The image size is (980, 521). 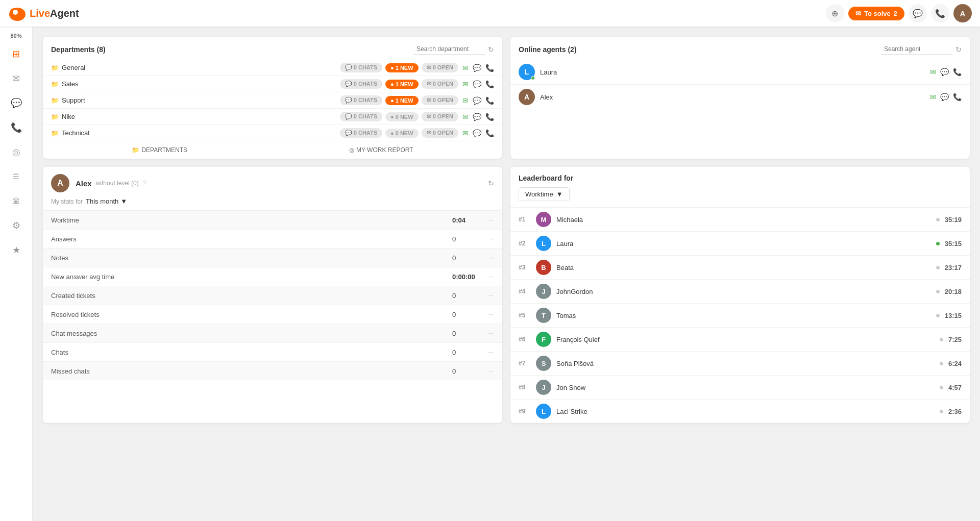 What do you see at coordinates (544, 243) in the screenshot?
I see `lb-avatar: L` at bounding box center [544, 243].